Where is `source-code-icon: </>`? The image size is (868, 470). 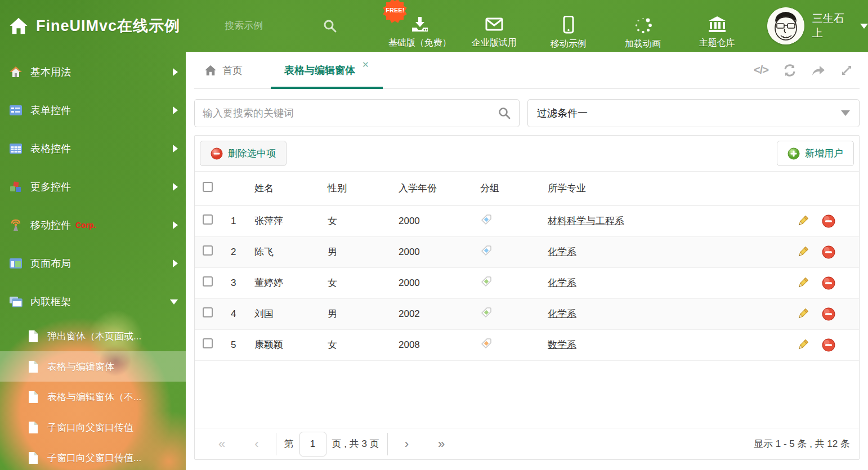 source-code-icon: </> is located at coordinates (761, 70).